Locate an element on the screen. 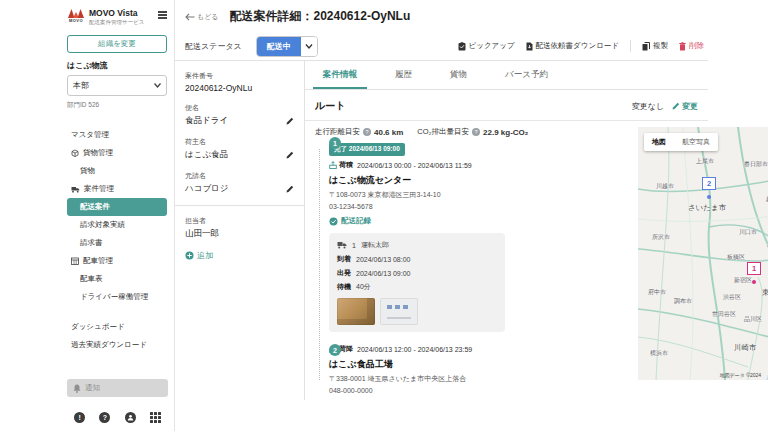 This screenshot has width=768, height=431. edit-shipper-icon is located at coordinates (290, 155).